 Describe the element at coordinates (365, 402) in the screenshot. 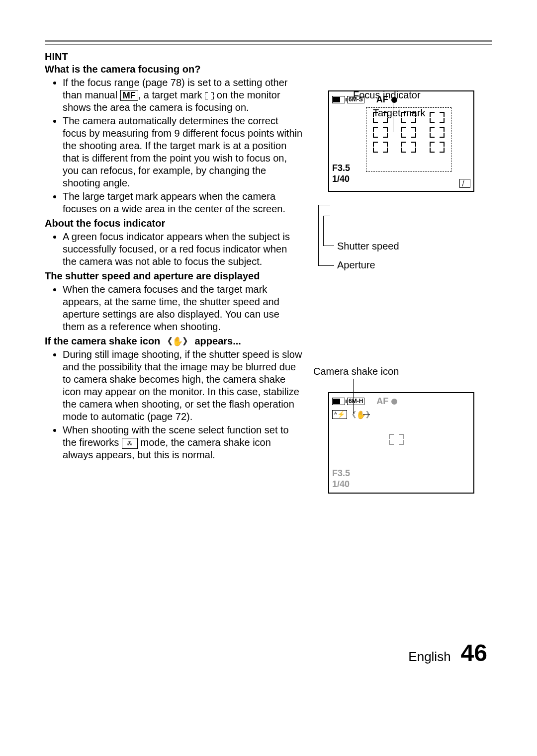

I see `screen-topbar: 6M-H AF` at that location.